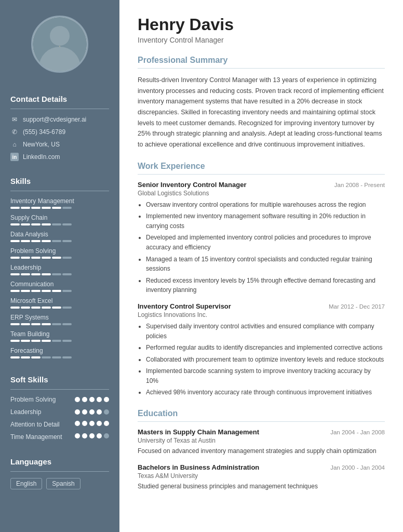 The height and width of the screenshot is (532, 403). I want to click on edu-1-header: Masters in Supply Chain Management Jan 2…, so click(261, 432).